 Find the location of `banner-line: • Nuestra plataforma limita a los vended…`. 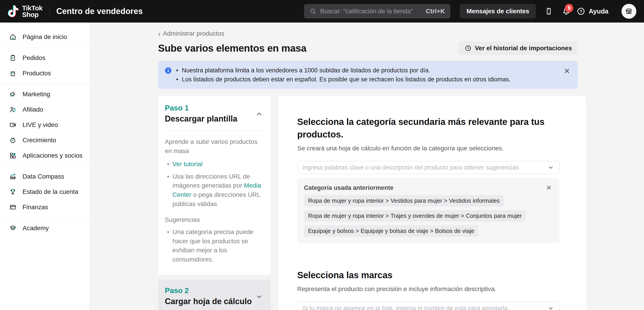

banner-line: • Nuestra plataforma limita a los vended… is located at coordinates (367, 70).